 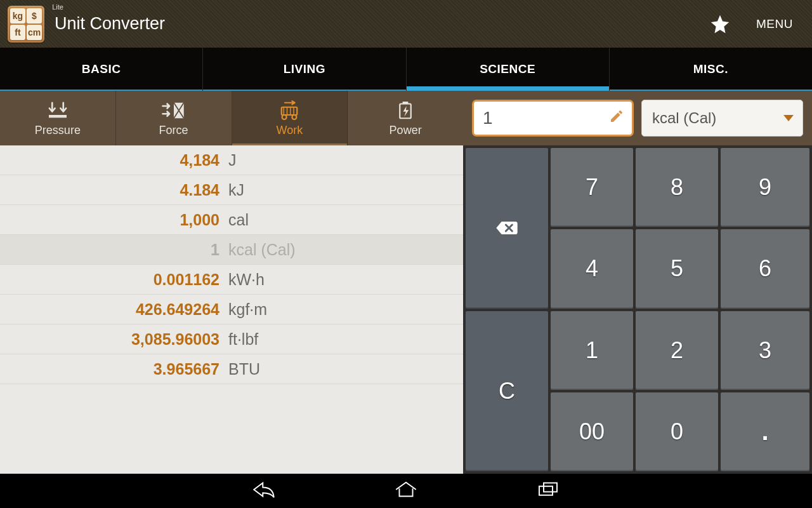 What do you see at coordinates (232, 250) in the screenshot?
I see `result-row-selected: 1kcal (Cal)` at bounding box center [232, 250].